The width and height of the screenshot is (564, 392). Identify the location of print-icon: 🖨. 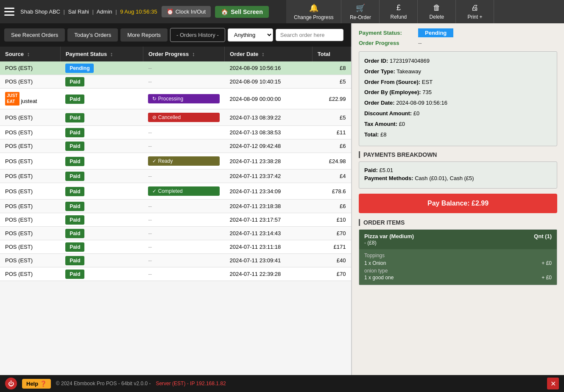
(475, 8).